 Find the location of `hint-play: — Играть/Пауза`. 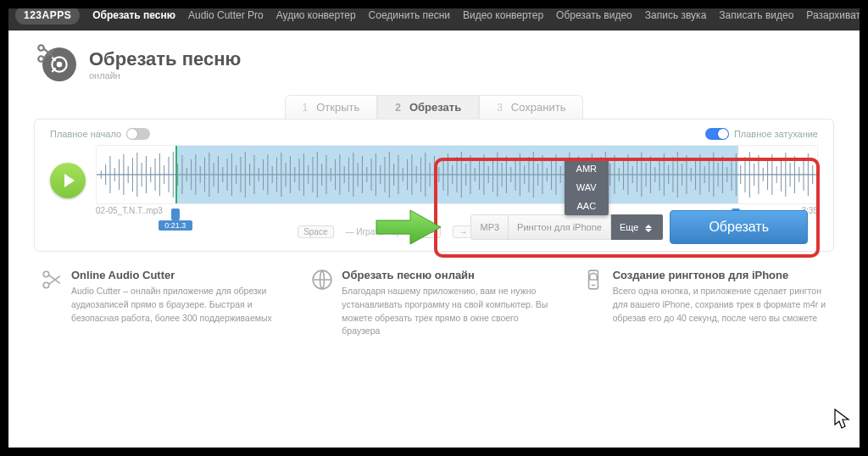

hint-play: — Играть/Пауза is located at coordinates (378, 232).